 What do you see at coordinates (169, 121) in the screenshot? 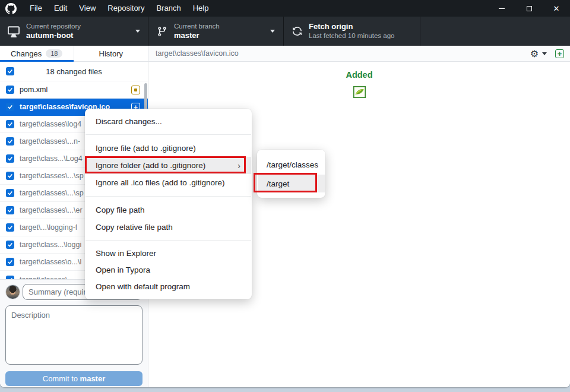
I see `menu-item-discard-changes: Discard changes...` at bounding box center [169, 121].